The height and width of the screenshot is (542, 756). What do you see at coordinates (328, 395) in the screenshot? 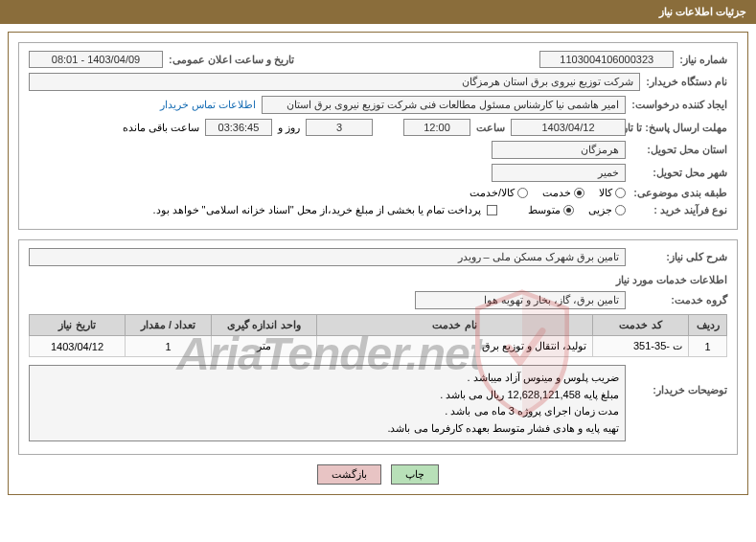
I see `desc-line2: مبلغ پایه 12,628,121,458 ریال می باشد .` at bounding box center [328, 395].